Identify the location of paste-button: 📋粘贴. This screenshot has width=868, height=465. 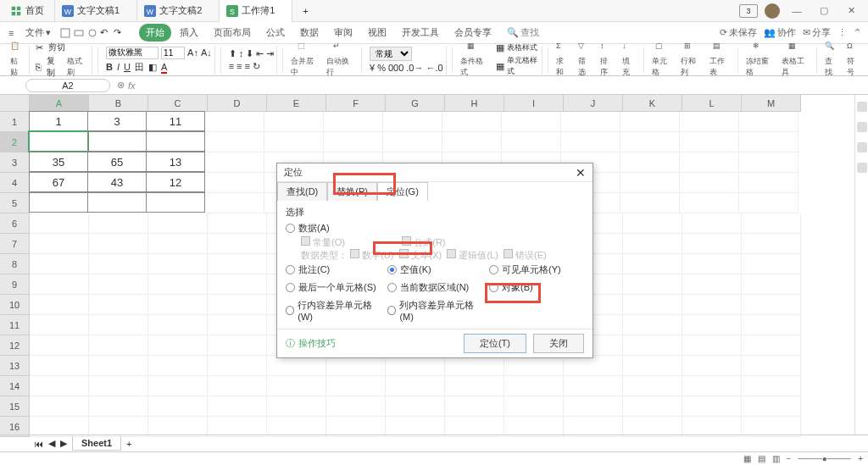
(17, 59).